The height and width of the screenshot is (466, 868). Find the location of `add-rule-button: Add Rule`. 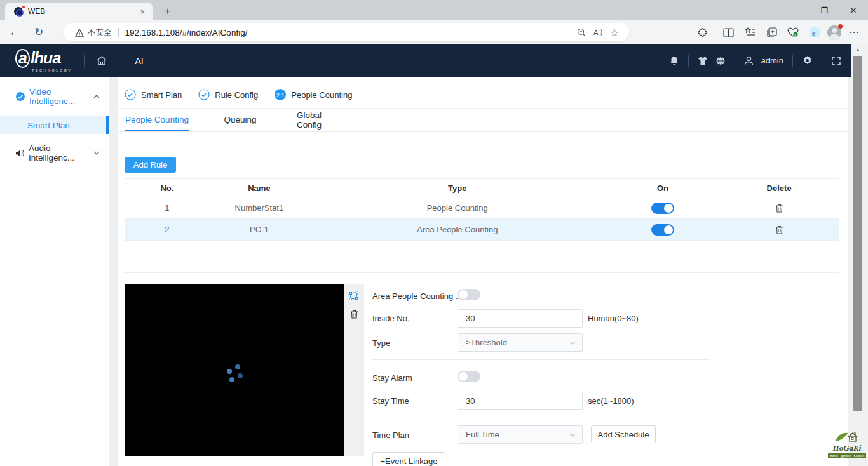

add-rule-button: Add Rule is located at coordinates (150, 165).